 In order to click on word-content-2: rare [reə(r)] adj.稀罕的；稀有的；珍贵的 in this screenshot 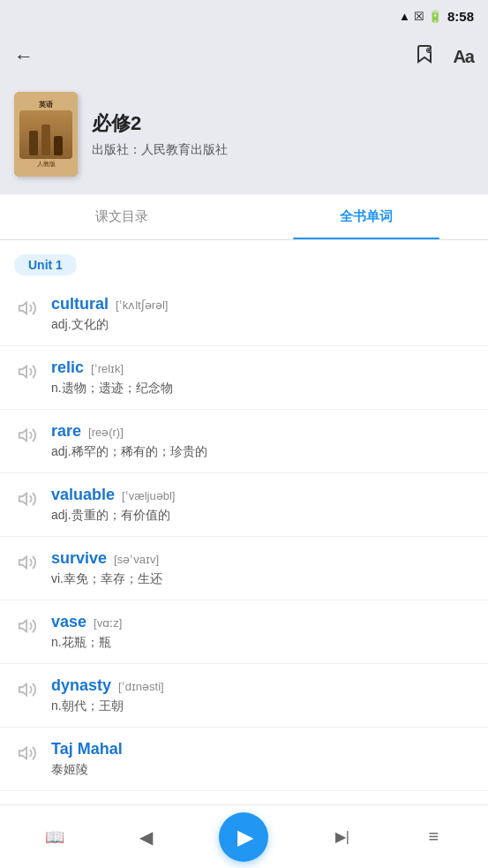, I will do `click(263, 442)`.